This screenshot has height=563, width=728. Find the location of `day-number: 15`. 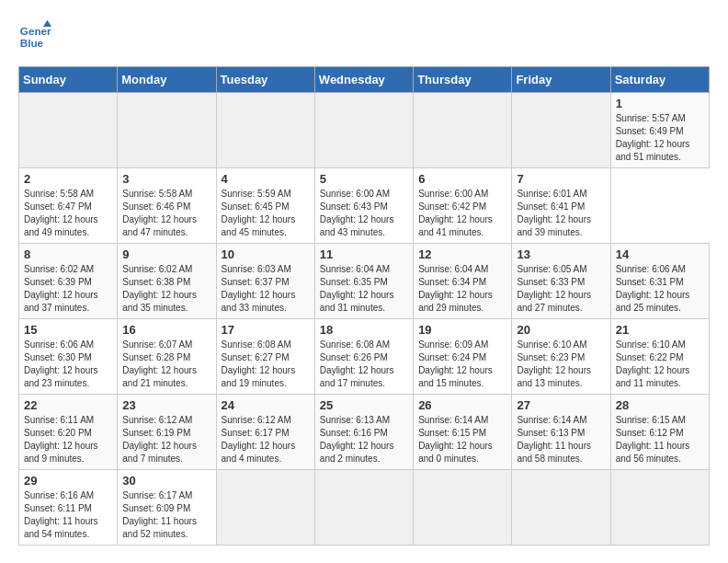

day-number: 15 is located at coordinates (68, 329).